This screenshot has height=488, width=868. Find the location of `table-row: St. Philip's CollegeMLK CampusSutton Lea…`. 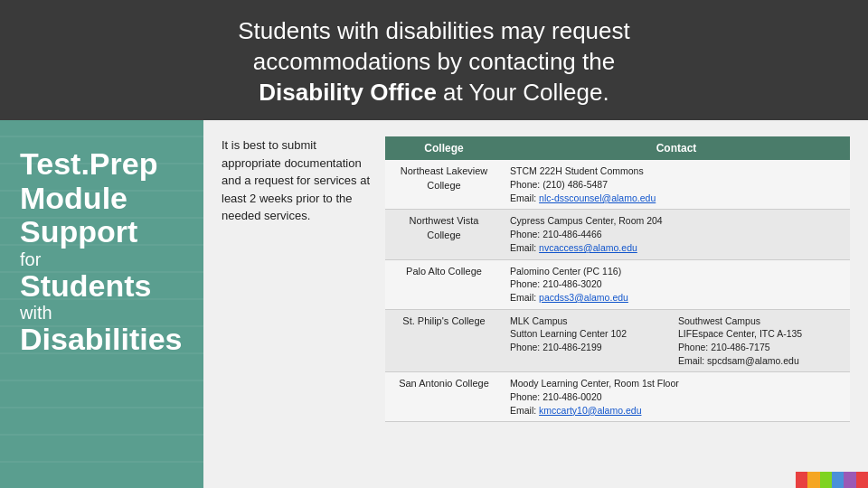

table-row: St. Philip's CollegeMLK CampusSutton Lea… is located at coordinates (618, 341).